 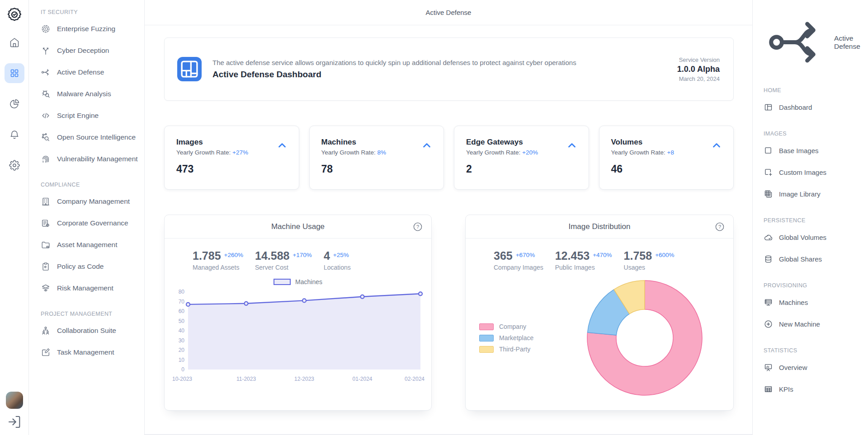 I want to click on service-version-label: Service Version, so click(x=698, y=60).